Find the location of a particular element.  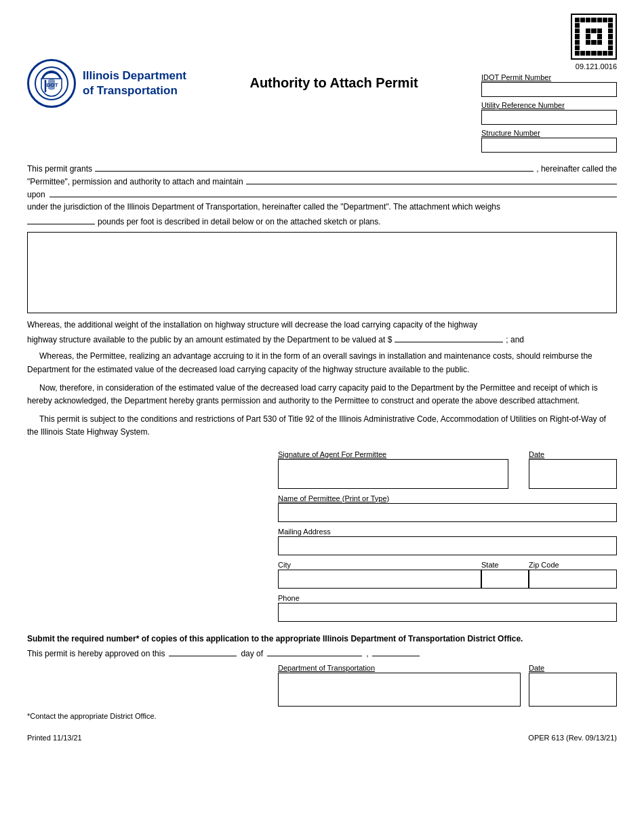

printed-date: Printed 11/13/21 is located at coordinates (54, 738).